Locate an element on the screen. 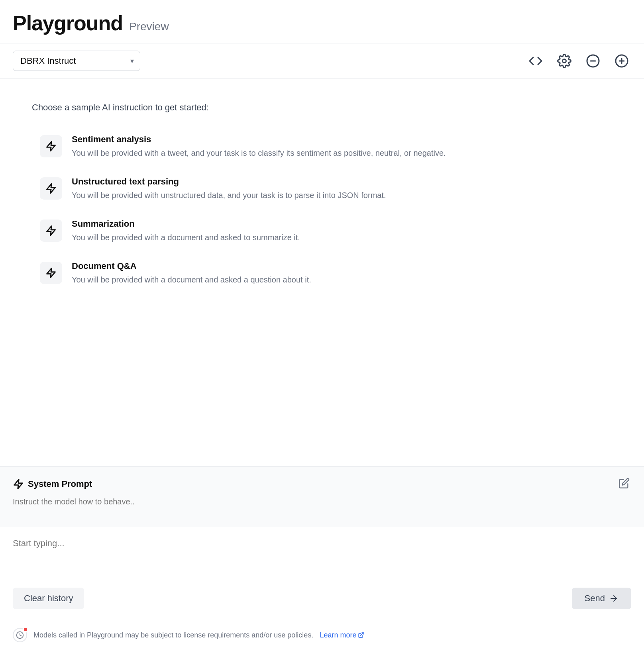 The image size is (644, 651). zoom-in-button is located at coordinates (622, 61).